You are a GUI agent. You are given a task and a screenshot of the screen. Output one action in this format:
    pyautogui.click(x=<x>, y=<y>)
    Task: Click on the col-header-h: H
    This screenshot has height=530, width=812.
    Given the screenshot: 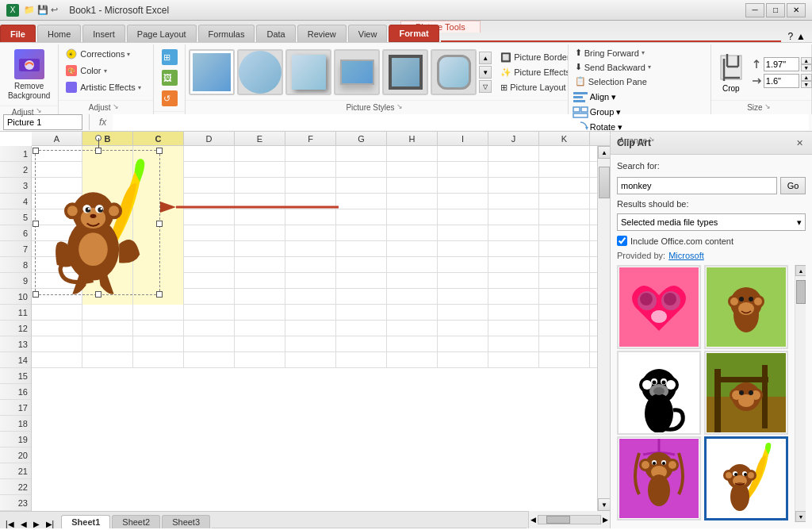 What is the action you would take?
    pyautogui.click(x=412, y=138)
    